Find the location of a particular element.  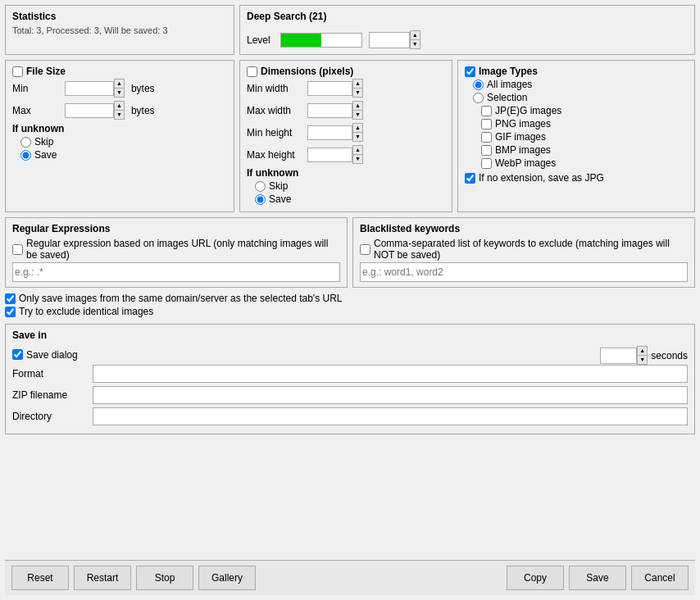

min-height-down-icon: ▼ is located at coordinates (357, 137).